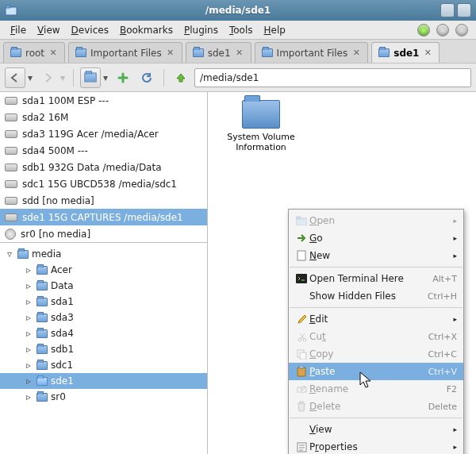 This screenshot has height=454, width=476. What do you see at coordinates (103, 349) in the screenshot?
I see `tree-row: ▹sdb1` at bounding box center [103, 349].